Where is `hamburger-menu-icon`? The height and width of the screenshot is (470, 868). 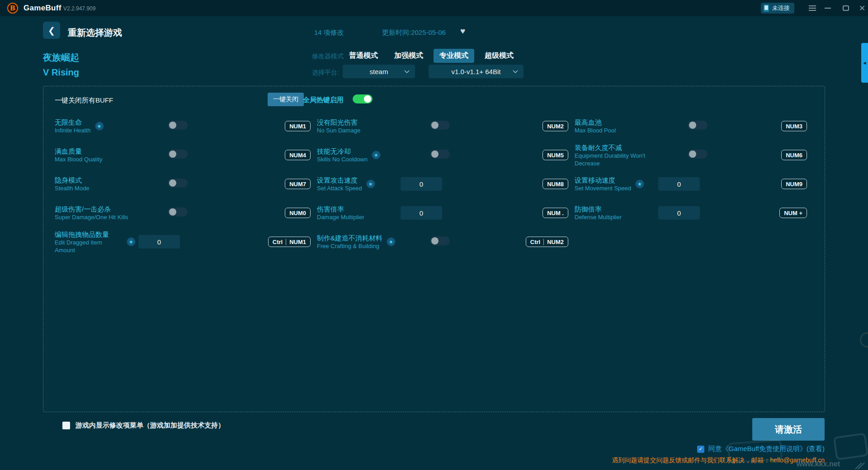
hamburger-menu-icon is located at coordinates (812, 8).